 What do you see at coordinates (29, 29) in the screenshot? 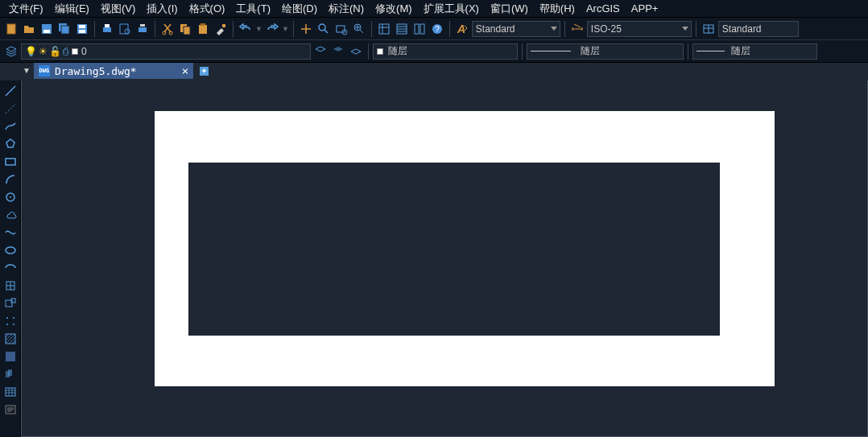
I see `open-button` at bounding box center [29, 29].